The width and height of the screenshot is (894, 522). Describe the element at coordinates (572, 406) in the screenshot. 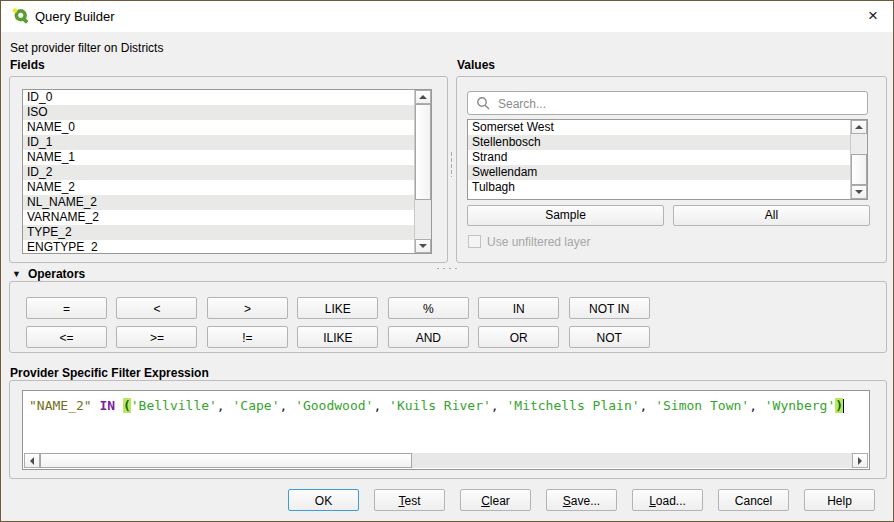

I see `expression-string-token: 'Mitchells Plain'` at that location.